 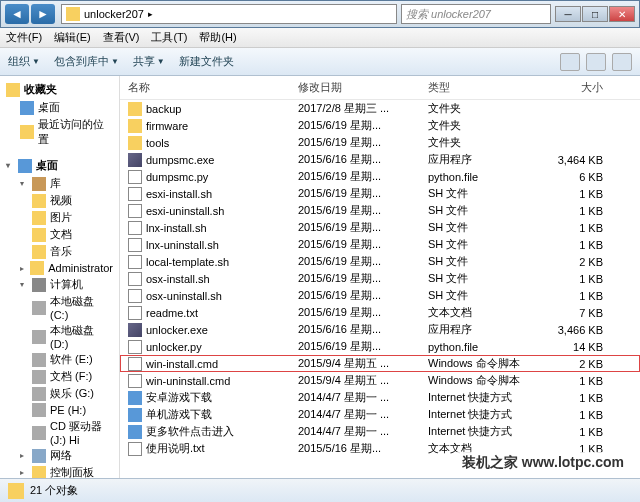 What do you see at coordinates (570, 177) in the screenshot?
I see `file-size: 6 KB` at bounding box center [570, 177].